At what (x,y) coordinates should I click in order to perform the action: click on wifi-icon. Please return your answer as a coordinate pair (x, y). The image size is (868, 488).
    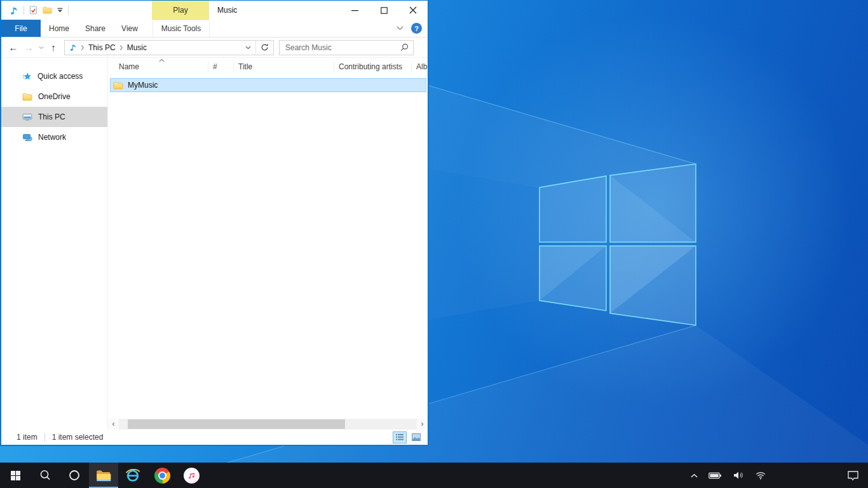
    Looking at the image, I should click on (761, 475).